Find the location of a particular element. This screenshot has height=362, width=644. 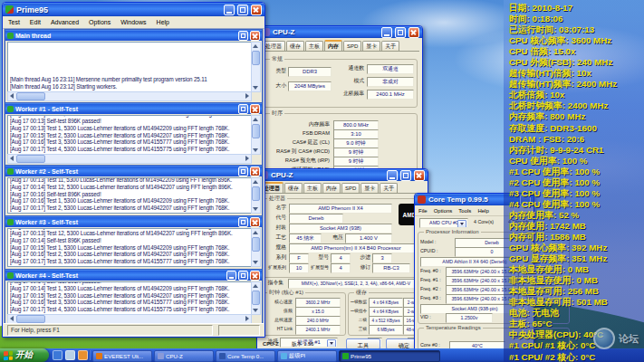

cache-row: 一级指令 4 x 64 KBytes 2-way is located at coordinates (386, 311).